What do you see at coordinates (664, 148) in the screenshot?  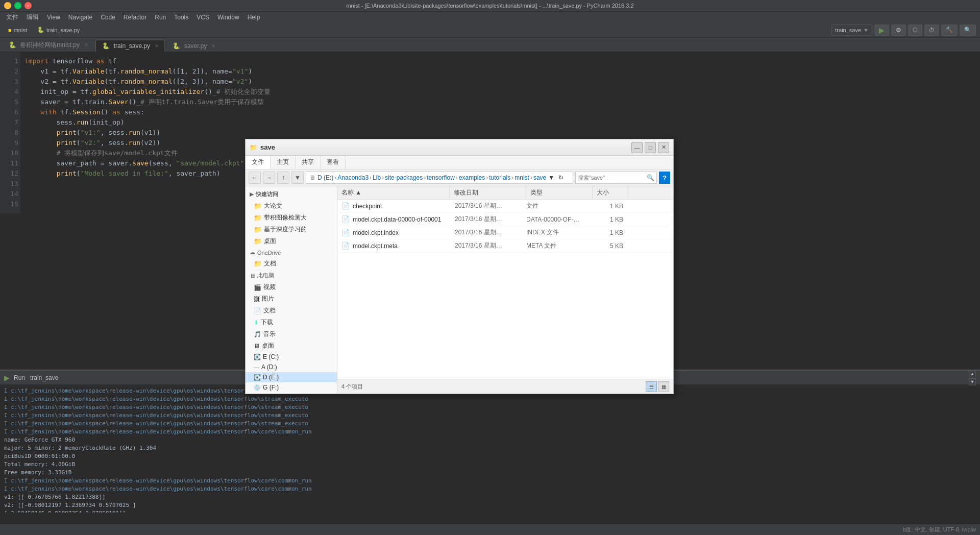 I see `fd-close-btn: ✕` at bounding box center [664, 148].